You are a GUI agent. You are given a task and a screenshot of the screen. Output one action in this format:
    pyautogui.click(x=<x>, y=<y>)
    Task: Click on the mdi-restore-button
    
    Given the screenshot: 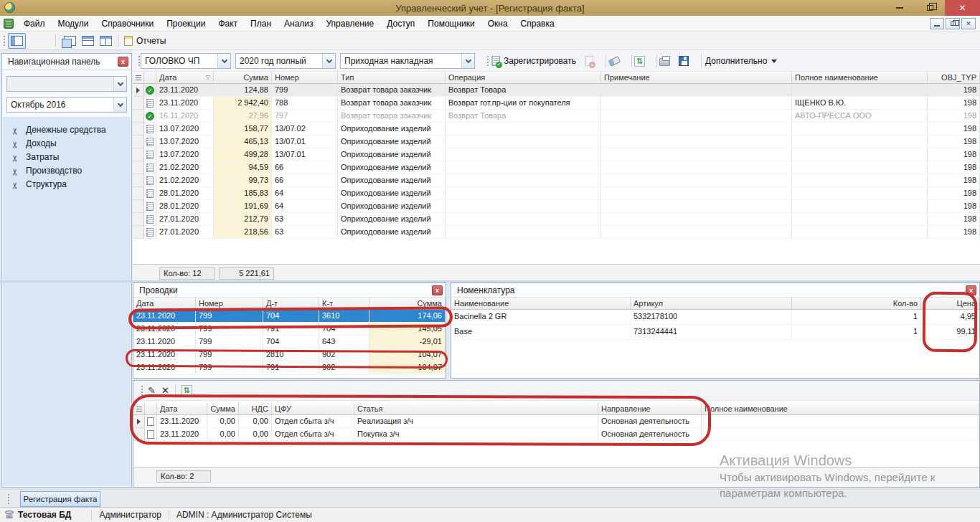 What is the action you would take?
    pyautogui.click(x=953, y=24)
    